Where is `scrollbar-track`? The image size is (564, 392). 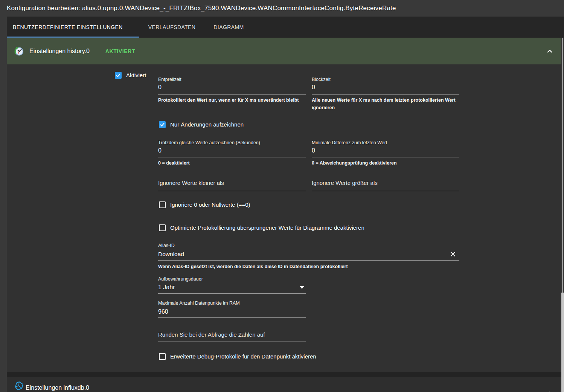
scrollbar-track is located at coordinates (562, 215).